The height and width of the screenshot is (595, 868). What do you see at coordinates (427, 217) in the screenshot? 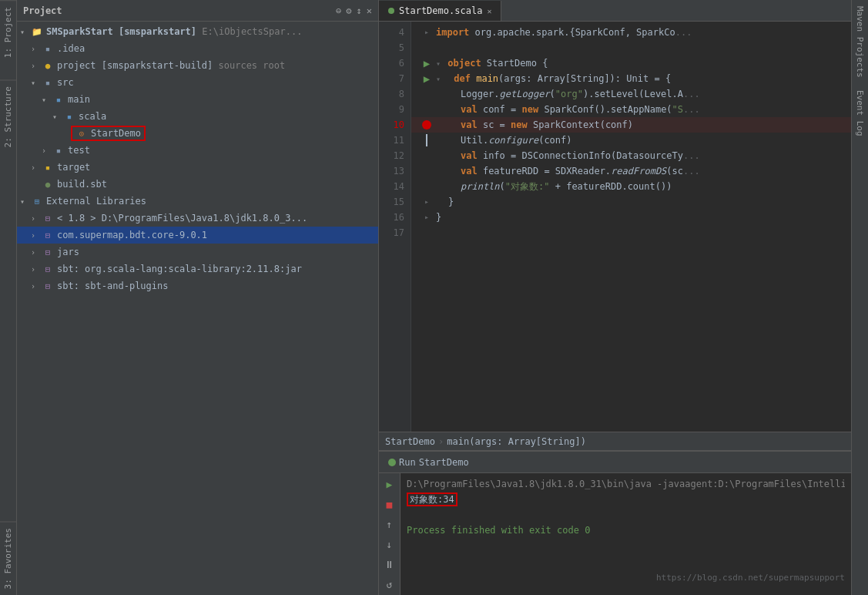
I see `fold-icon-16: ▸` at bounding box center [427, 217].